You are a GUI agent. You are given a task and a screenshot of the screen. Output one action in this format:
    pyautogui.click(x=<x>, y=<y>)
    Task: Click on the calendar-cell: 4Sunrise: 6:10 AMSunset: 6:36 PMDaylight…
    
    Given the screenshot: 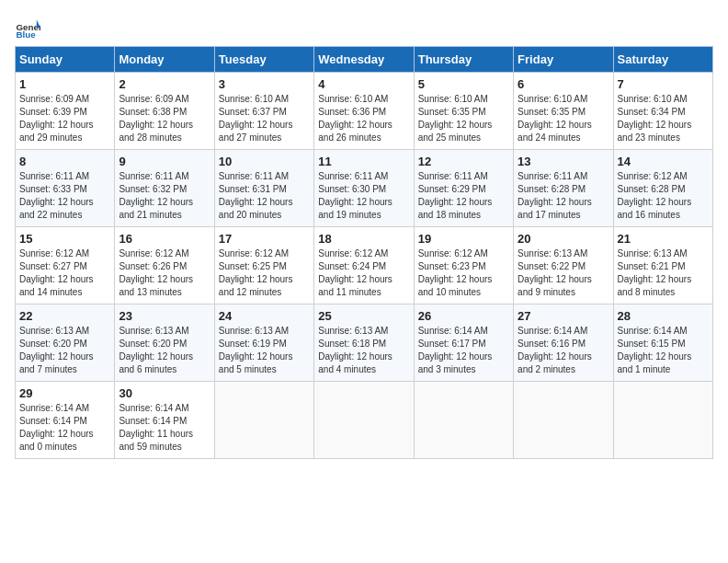 What is the action you would take?
    pyautogui.click(x=364, y=111)
    